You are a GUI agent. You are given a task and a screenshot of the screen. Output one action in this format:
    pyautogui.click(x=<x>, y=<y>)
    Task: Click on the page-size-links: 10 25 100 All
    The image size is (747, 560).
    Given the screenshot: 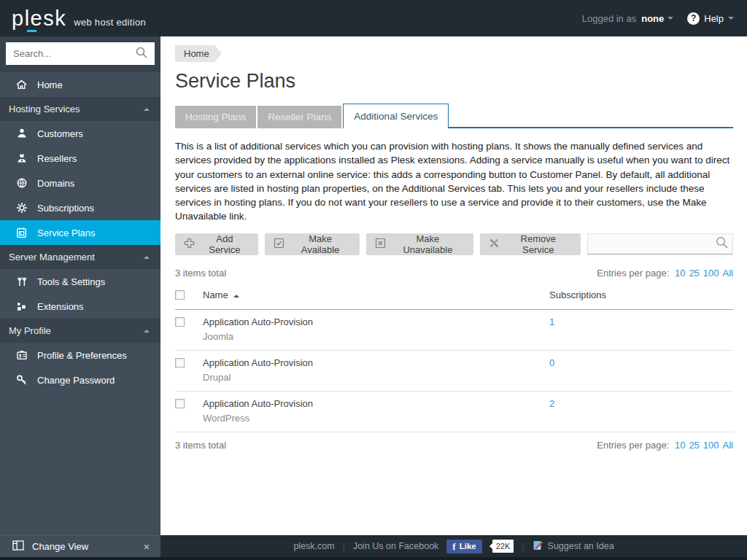 What is the action you would take?
    pyautogui.click(x=704, y=273)
    